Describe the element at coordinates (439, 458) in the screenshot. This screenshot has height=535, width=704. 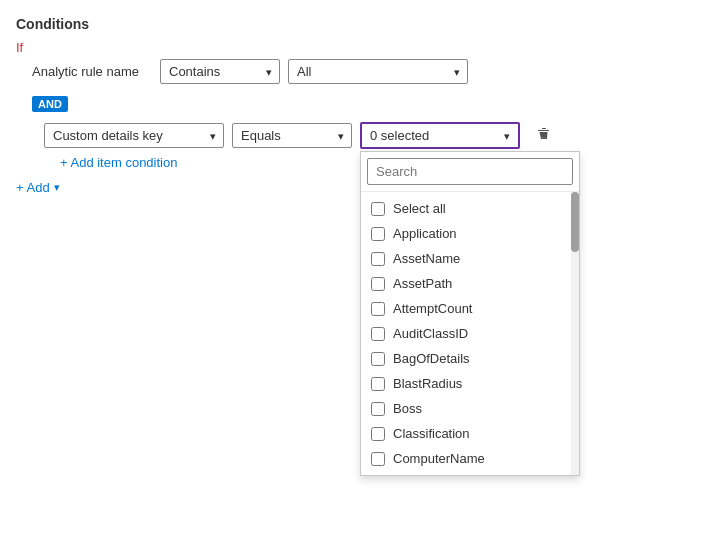
I see `item-label-9: ComputerName` at that location.